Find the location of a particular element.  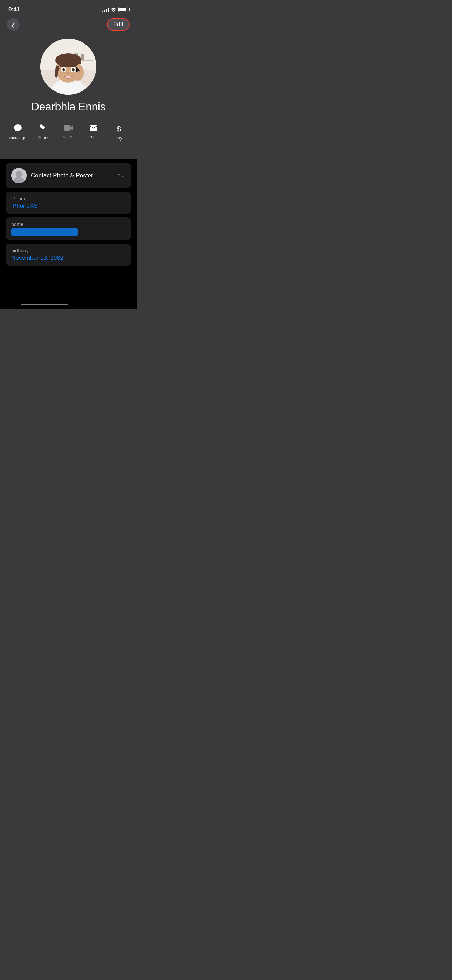

phone-icon is located at coordinates (43, 129).